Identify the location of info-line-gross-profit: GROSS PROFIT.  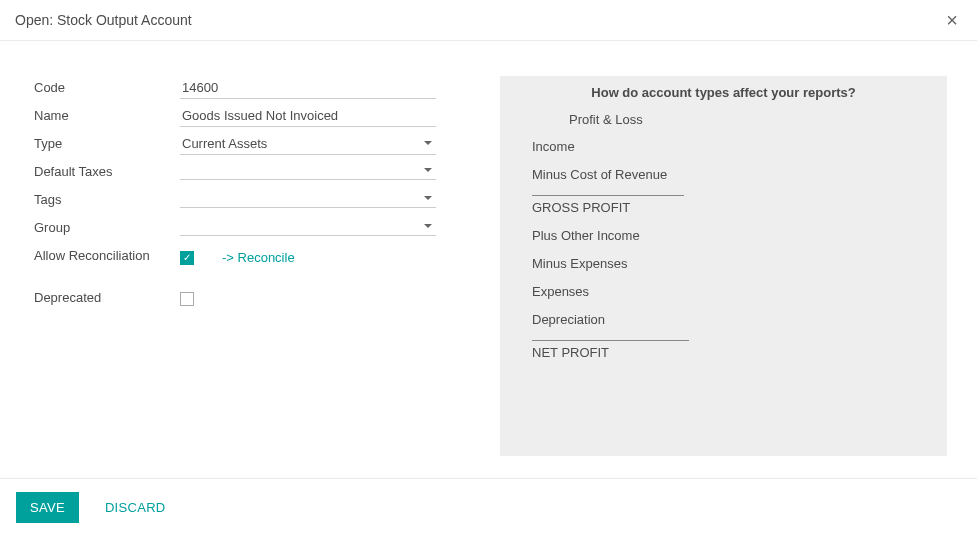
(608, 205).